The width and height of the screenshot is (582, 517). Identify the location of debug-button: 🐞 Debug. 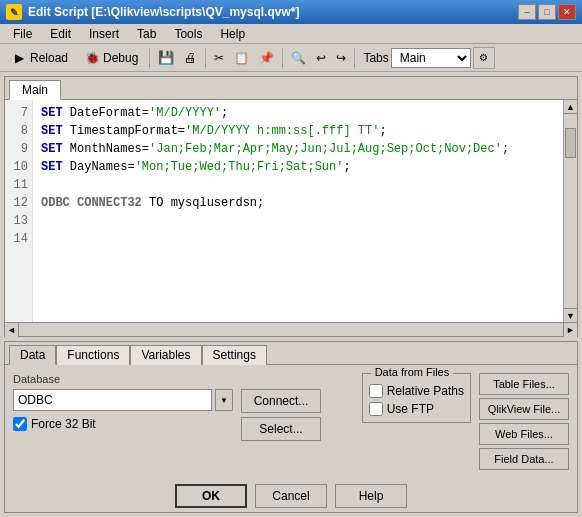
(111, 58).